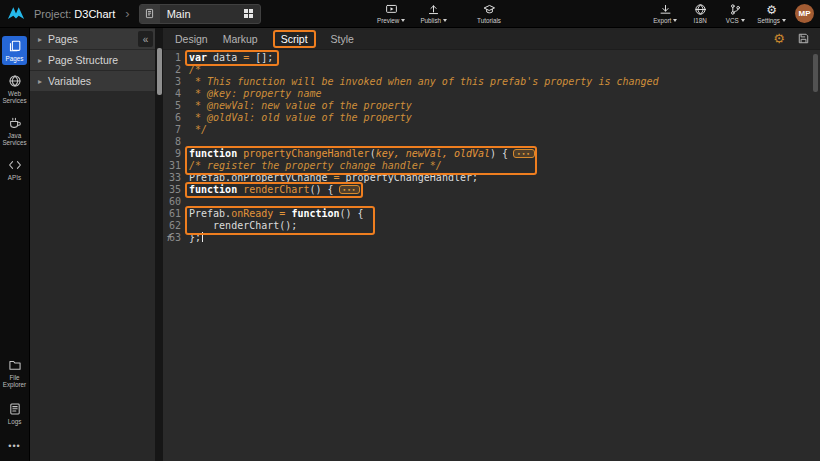  I want to click on topbar-action-settings: ⚙ Settings, so click(772, 14).